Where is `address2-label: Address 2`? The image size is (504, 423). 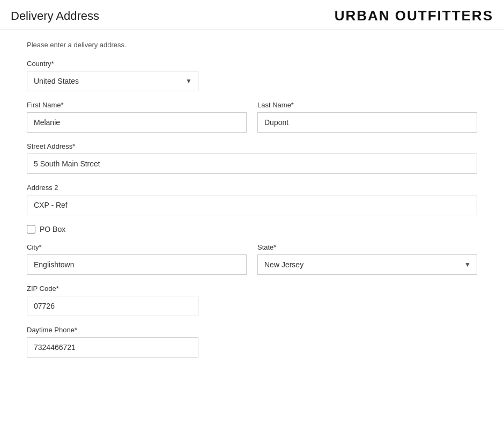 address2-label: Address 2 is located at coordinates (252, 188).